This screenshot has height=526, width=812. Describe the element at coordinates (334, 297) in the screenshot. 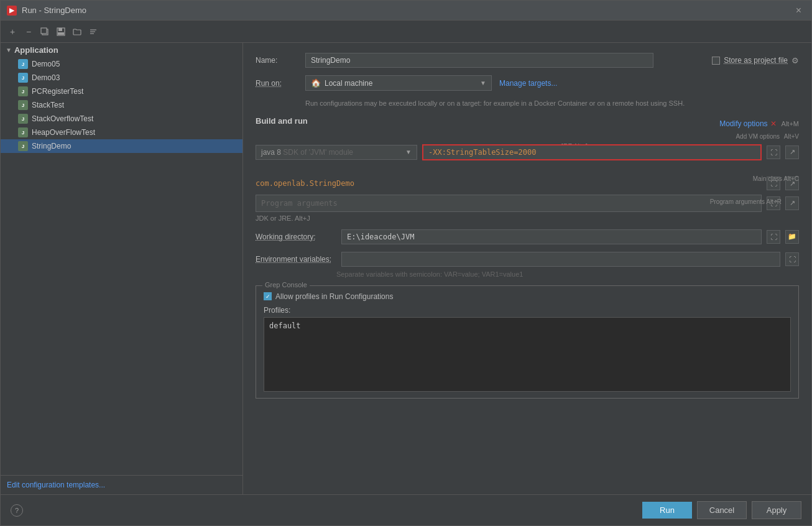

I see `allow-profiles-label: Allow profiles in Run Configurations` at that location.